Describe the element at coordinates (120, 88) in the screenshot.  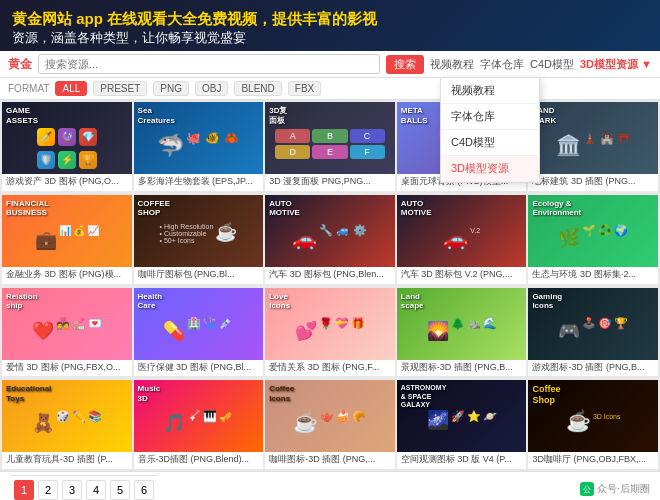
I see `filter-preset: PRESET` at that location.